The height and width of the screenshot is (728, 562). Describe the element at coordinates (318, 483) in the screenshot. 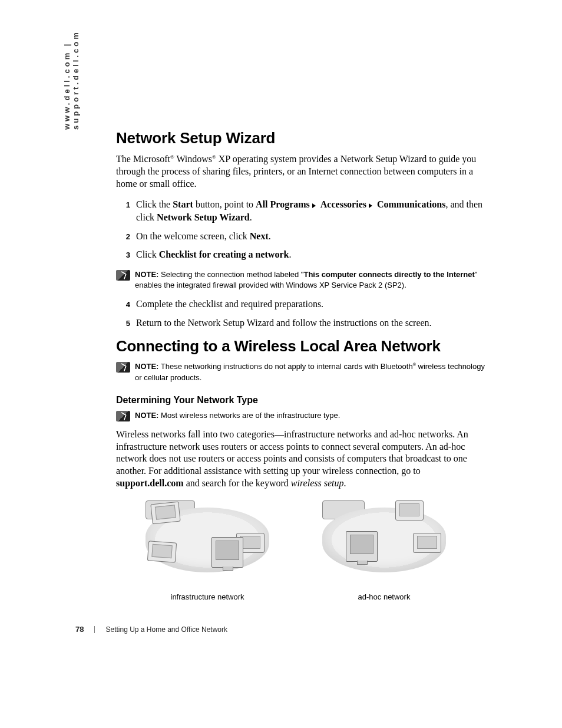

I see `italic: wireless setup` at that location.